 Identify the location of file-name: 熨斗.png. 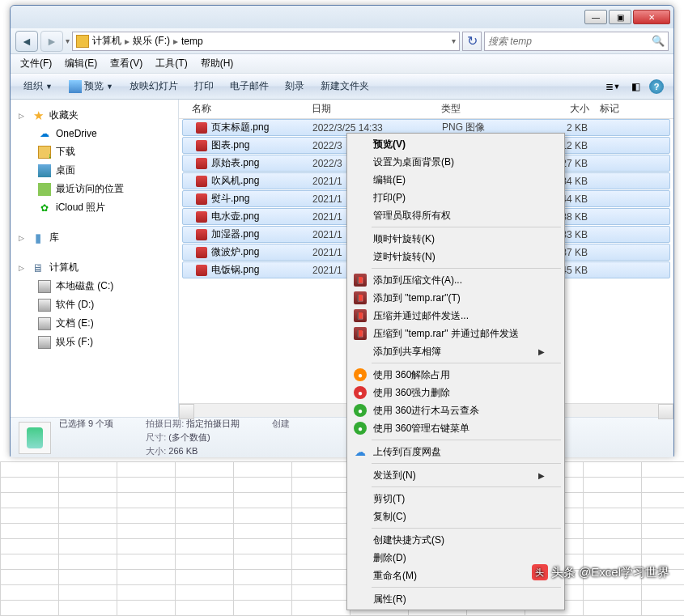
(230, 199).